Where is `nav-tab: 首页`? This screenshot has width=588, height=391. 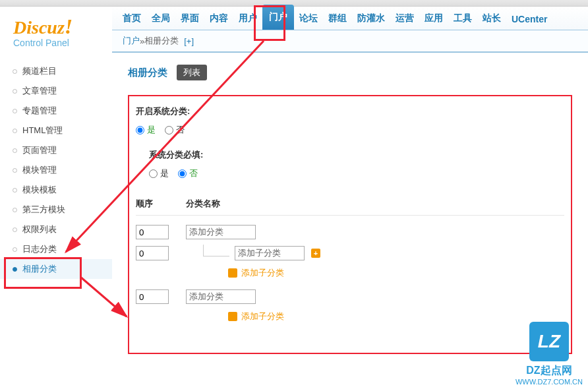 nav-tab: 首页 is located at coordinates (132, 18).